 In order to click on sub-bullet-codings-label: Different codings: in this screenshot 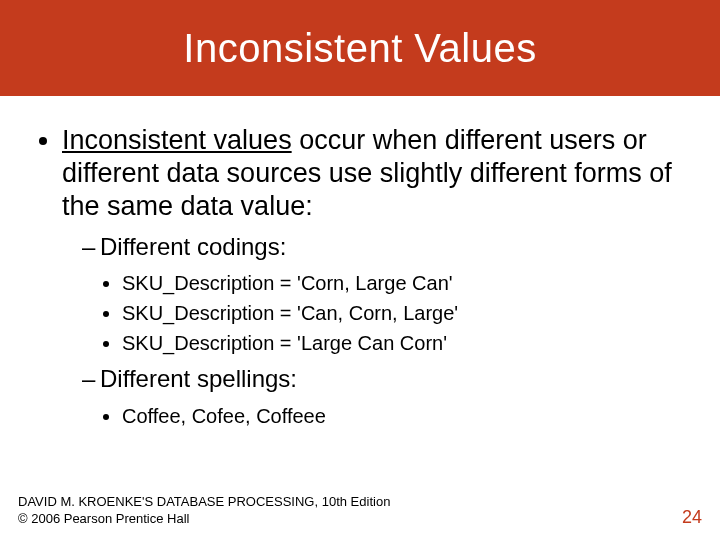, I will do `click(193, 246)`.